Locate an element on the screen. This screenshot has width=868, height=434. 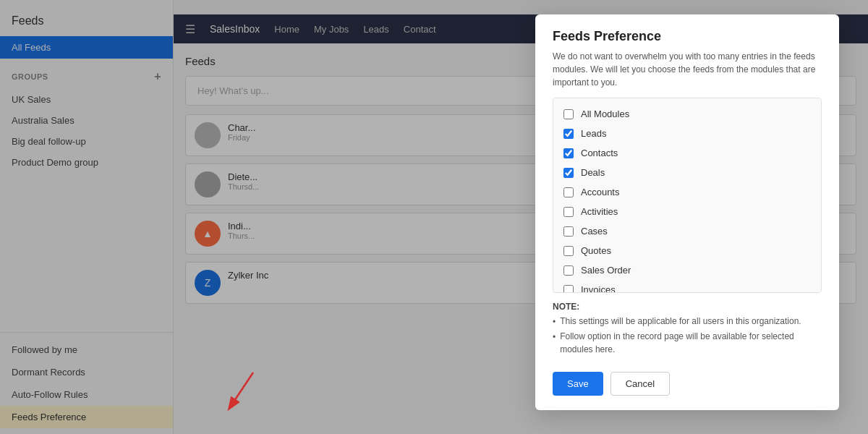
checkbox-label-sales-order: Sales Order is located at coordinates (606, 271).